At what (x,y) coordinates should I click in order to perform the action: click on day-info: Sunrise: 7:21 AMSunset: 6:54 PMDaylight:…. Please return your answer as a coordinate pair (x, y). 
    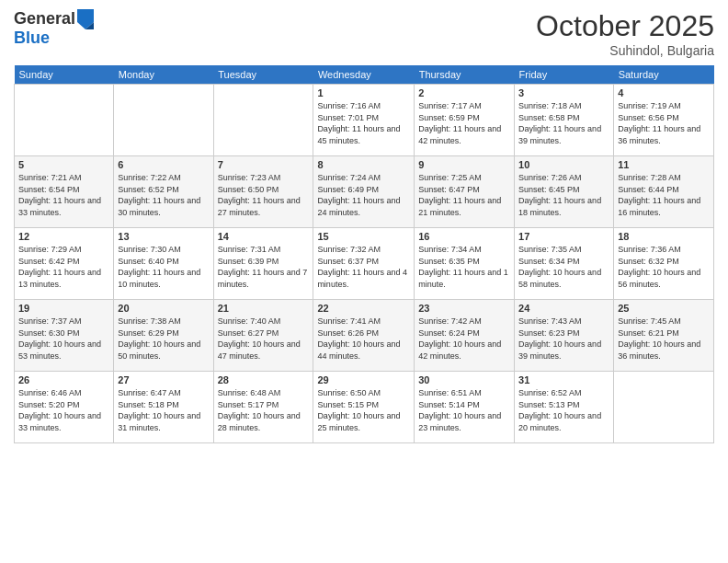
    Looking at the image, I should click on (64, 195).